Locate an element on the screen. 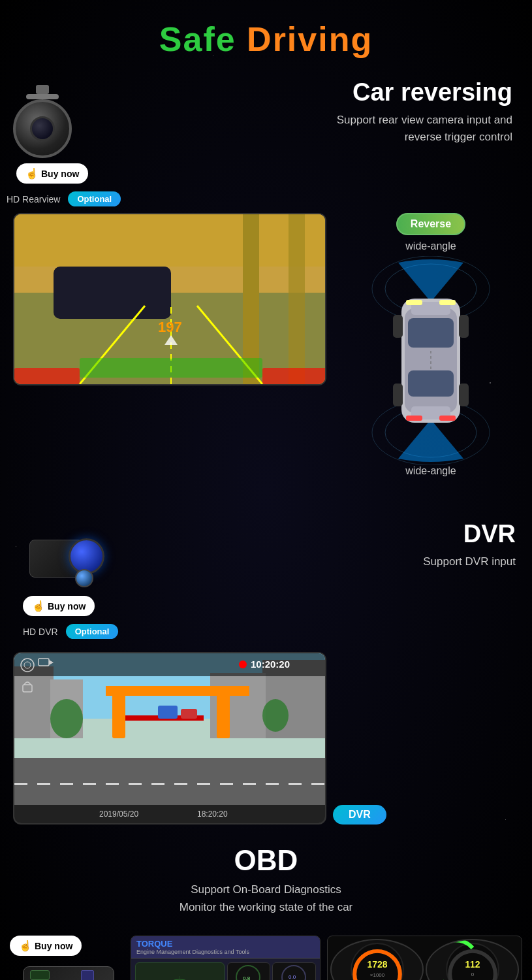 Image resolution: width=532 pixels, height=980 pixels. wide-angle-top-label: wide-angle is located at coordinates (431, 246).